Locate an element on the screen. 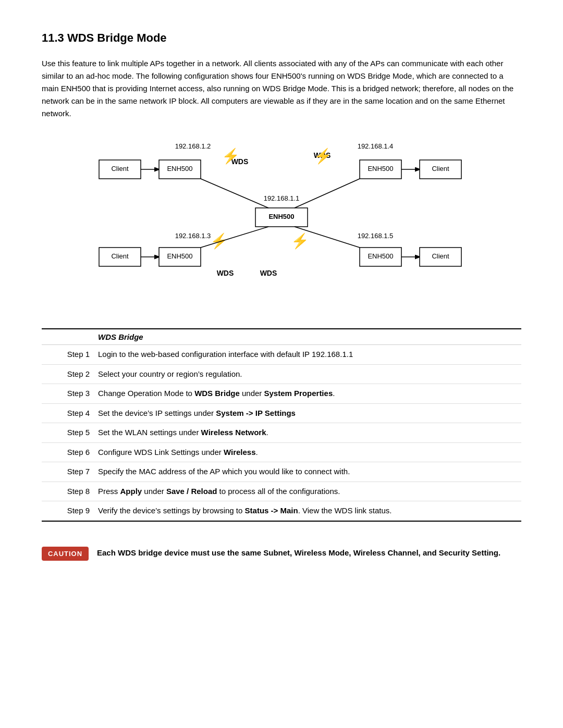 This screenshot has width=563, height=728. step-label: Step 1 is located at coordinates (68, 355).